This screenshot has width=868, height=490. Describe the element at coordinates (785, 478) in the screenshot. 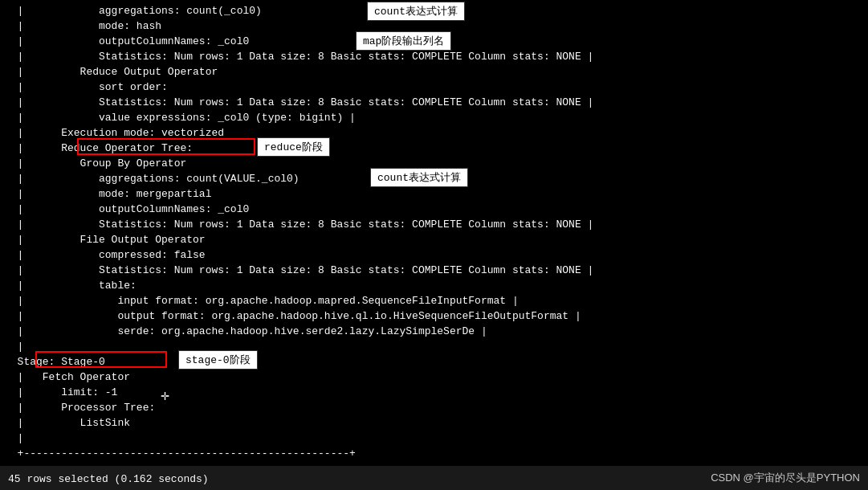

I see `watermark: CSDN @宇宙的尽头是PYTHON` at that location.